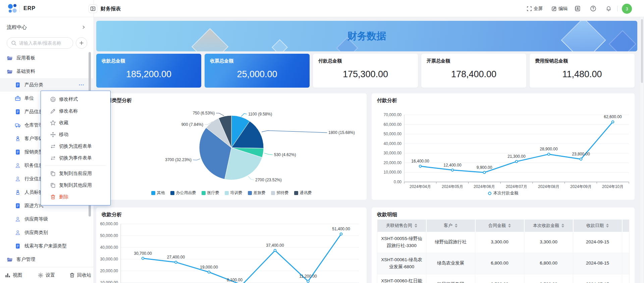  What do you see at coordinates (500, 226) in the screenshot?
I see `column-header-2: 合同金额` at bounding box center [500, 226].